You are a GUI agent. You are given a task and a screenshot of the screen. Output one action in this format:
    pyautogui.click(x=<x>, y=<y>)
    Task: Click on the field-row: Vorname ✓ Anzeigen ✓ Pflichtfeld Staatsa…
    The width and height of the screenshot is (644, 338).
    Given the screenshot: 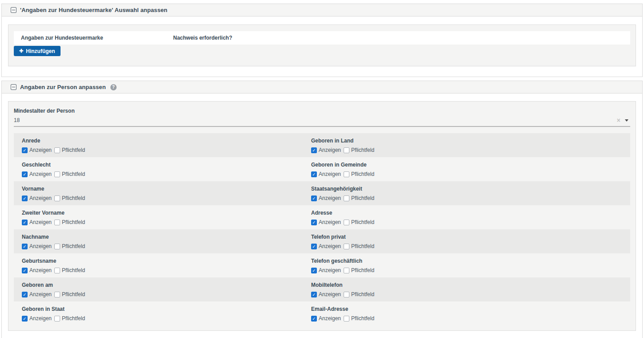 What is the action you would take?
    pyautogui.click(x=322, y=193)
    